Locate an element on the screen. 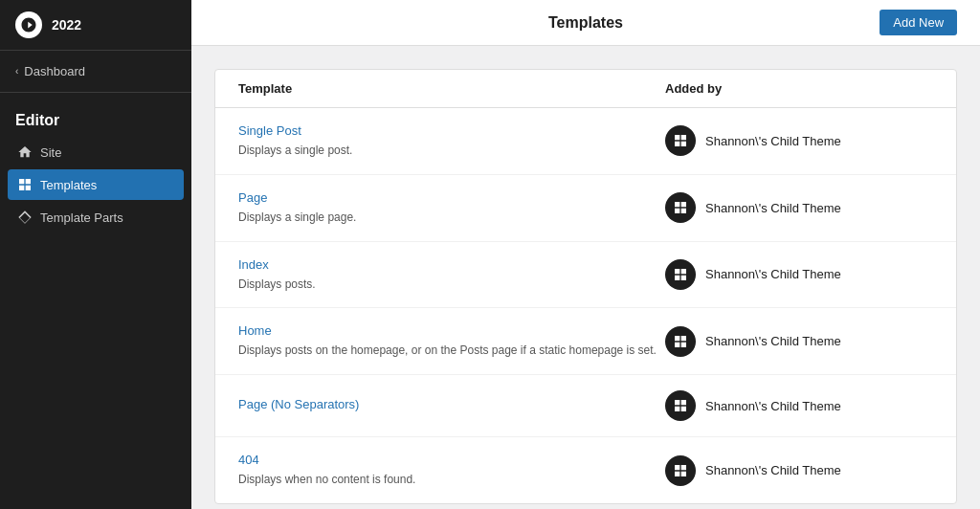  page-title: Templates is located at coordinates (586, 23).